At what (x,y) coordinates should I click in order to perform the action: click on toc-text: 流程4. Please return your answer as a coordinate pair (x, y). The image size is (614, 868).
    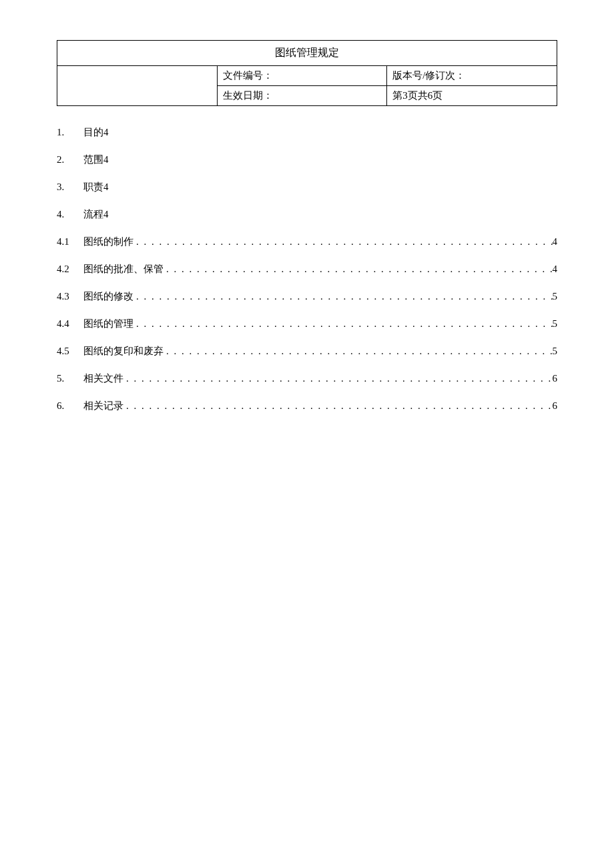
    Looking at the image, I should click on (96, 215).